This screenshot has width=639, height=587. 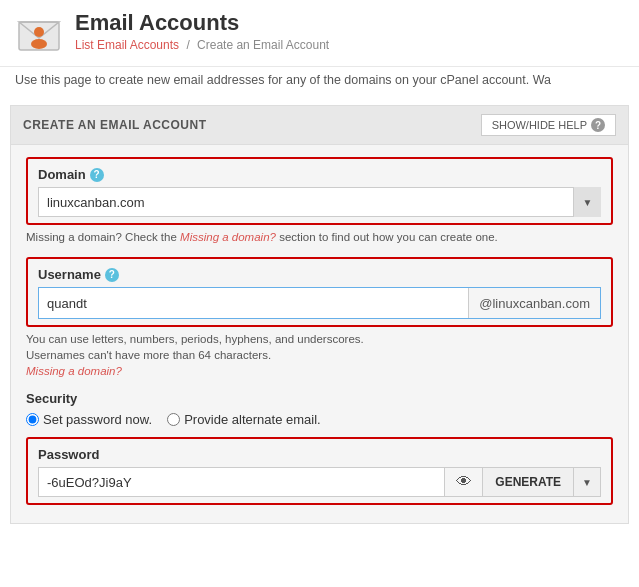 I want to click on password-field-group: Password 👁 GENERATE ▼, so click(x=320, y=471).